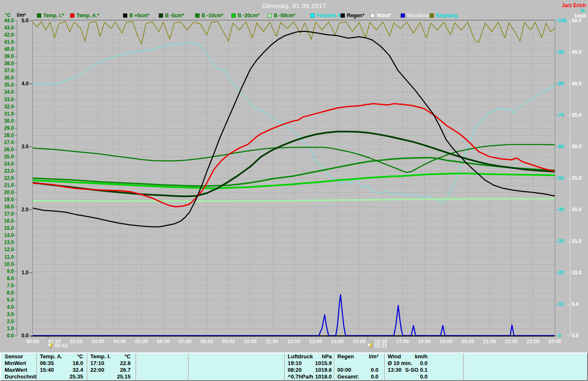 Image resolution: width=588 pixels, height=381 pixels. What do you see at coordinates (309, 363) in the screenshot?
I see `table-row: 19:101015.9` at bounding box center [309, 363].